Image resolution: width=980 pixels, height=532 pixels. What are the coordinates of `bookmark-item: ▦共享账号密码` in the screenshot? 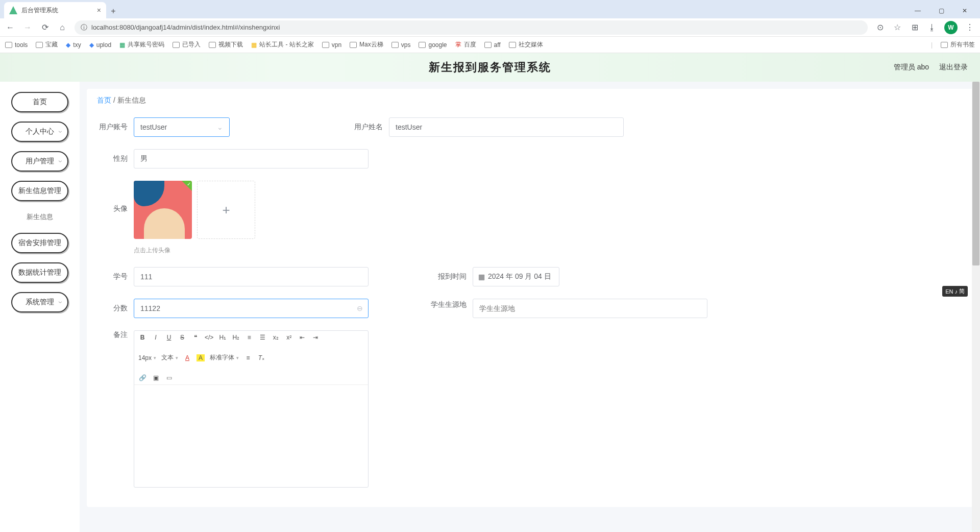 It's located at (142, 45).